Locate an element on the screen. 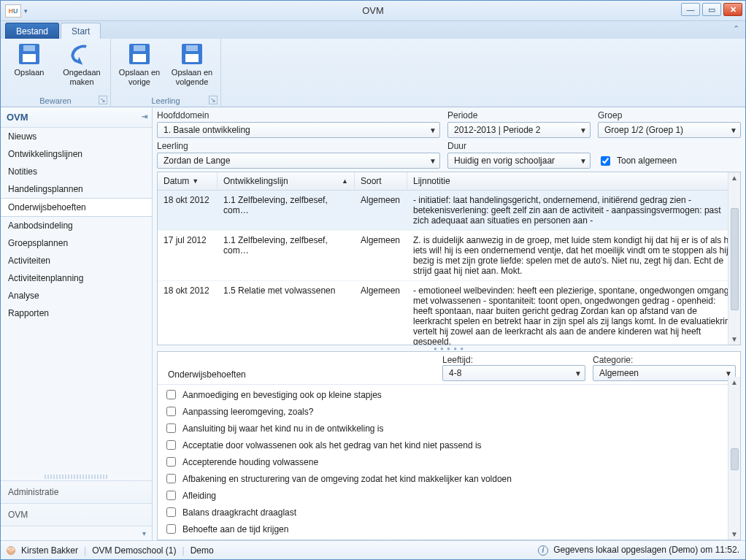  group-caption-bewaren: Bewaren ↘ is located at coordinates (55, 100).